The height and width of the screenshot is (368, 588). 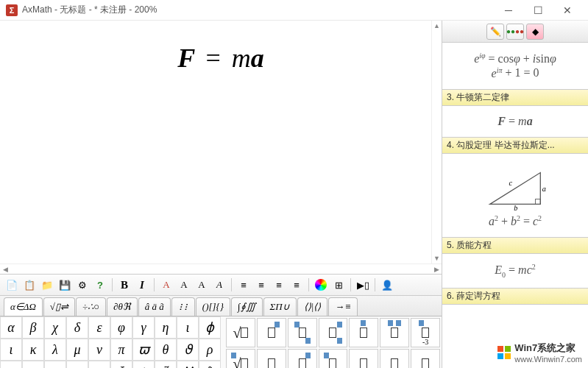 I want to click on font-style-3: A, so click(x=202, y=285).